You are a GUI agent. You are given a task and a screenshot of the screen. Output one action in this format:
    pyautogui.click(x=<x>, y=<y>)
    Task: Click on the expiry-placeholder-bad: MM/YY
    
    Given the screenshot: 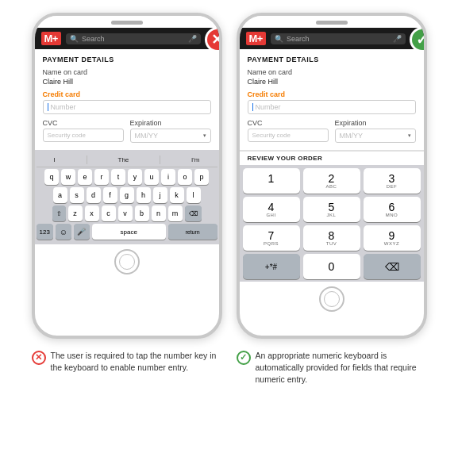 What is the action you would take?
    pyautogui.click(x=147, y=136)
    